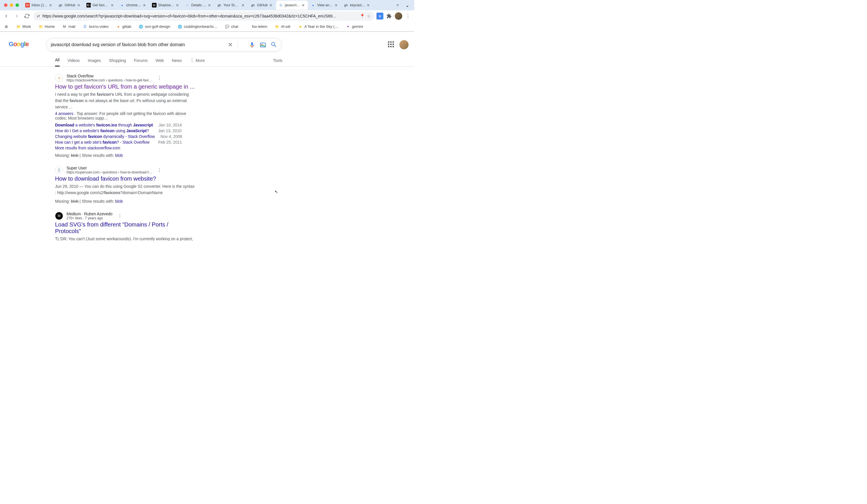 The height and width of the screenshot is (504, 867). What do you see at coordinates (22, 45) in the screenshot?
I see `google-logo: Google` at bounding box center [22, 45].